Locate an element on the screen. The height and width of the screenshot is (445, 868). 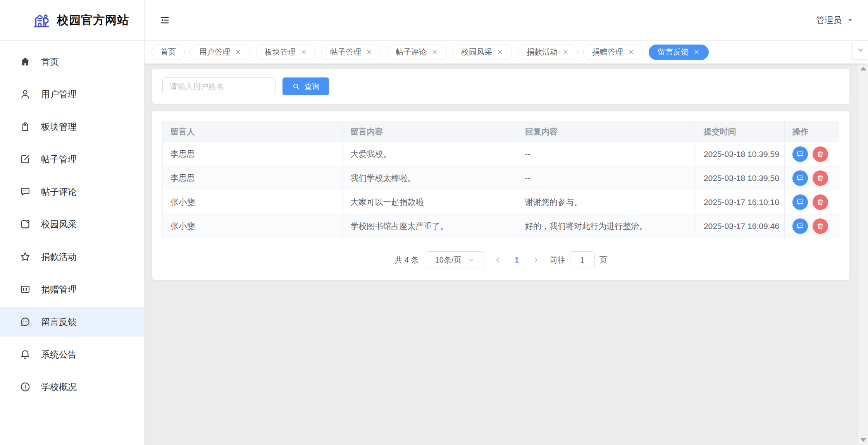
tab-label: 首页 is located at coordinates (168, 52).